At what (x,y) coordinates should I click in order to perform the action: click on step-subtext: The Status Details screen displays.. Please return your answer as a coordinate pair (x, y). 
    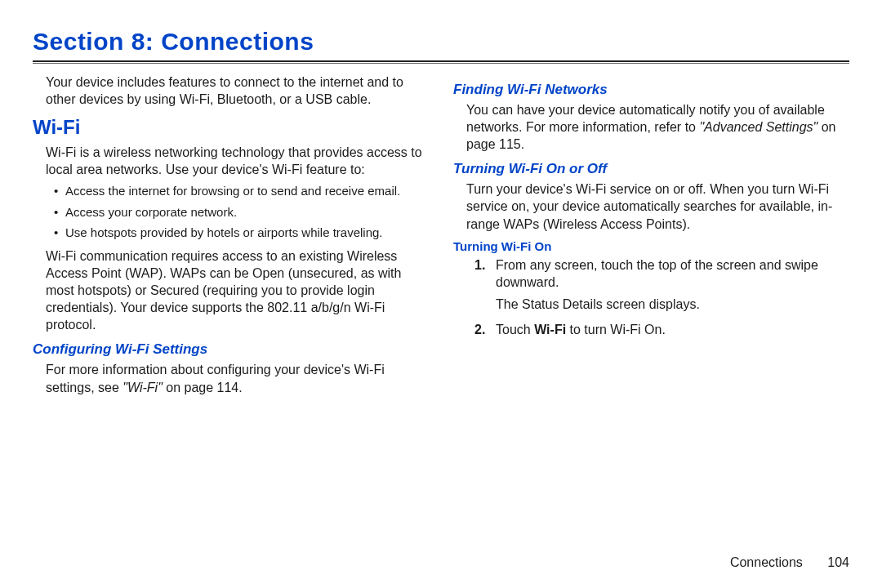
    Looking at the image, I should click on (673, 304).